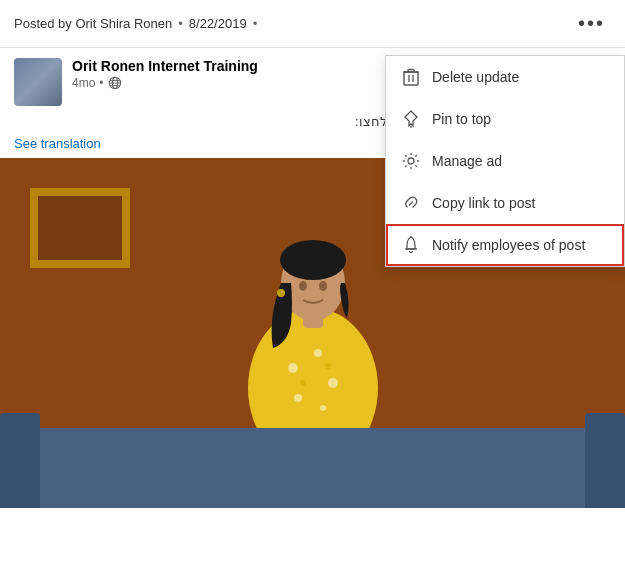  Describe the element at coordinates (93, 24) in the screenshot. I see `posted-by-label: Posted by Orit Shira Ronen` at that location.